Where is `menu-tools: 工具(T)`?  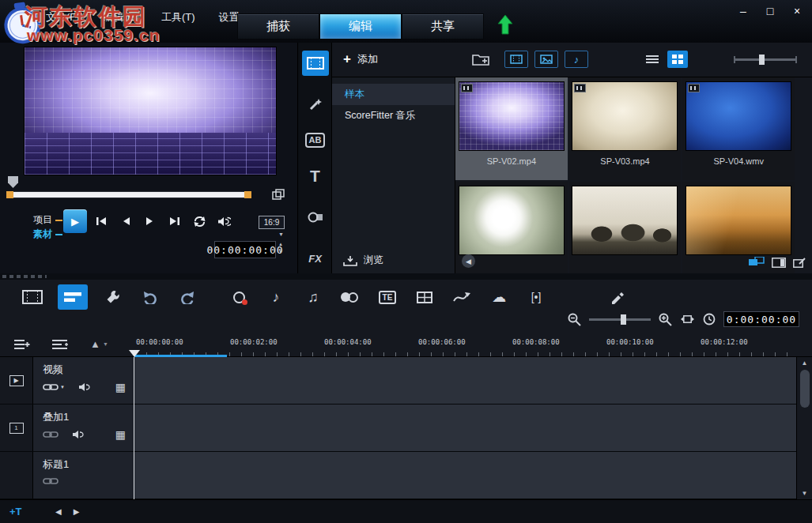 menu-tools: 工具(T) is located at coordinates (179, 17).